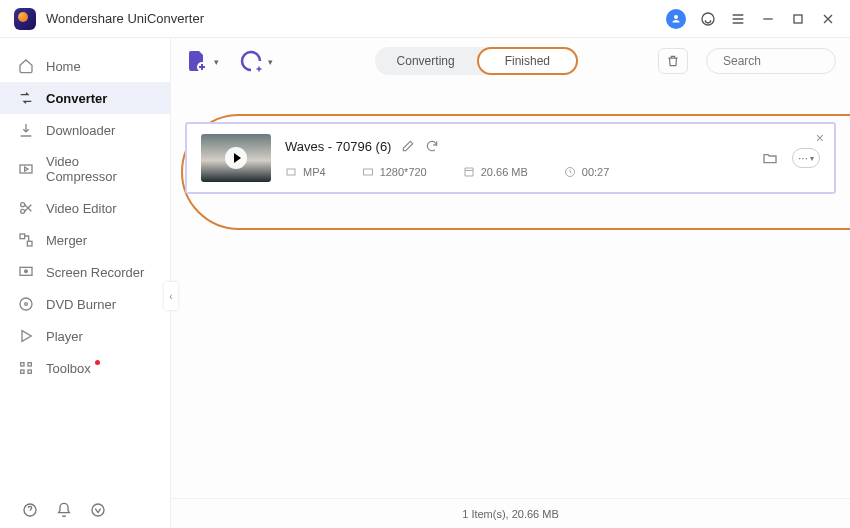  Describe the element at coordinates (771, 61) in the screenshot. I see `search-box` at that location.